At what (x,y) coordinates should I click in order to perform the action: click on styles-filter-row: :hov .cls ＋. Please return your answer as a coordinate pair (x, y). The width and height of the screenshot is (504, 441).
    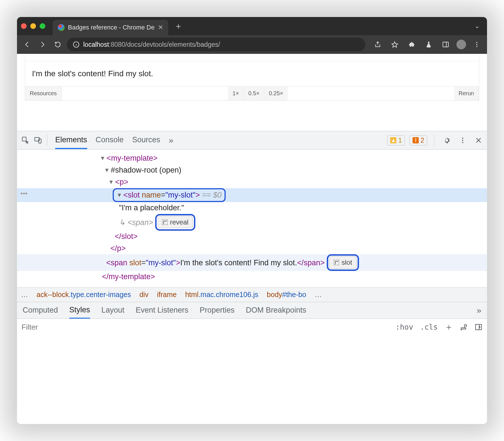
    Looking at the image, I should click on (252, 327).